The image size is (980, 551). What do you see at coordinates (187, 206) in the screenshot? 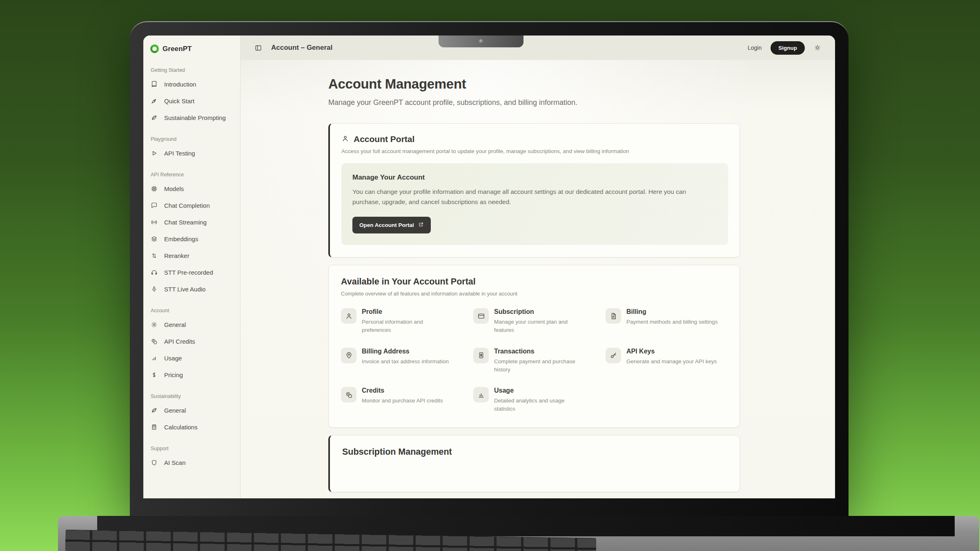
I see `sidebar-item-label: Chat Completion` at bounding box center [187, 206].